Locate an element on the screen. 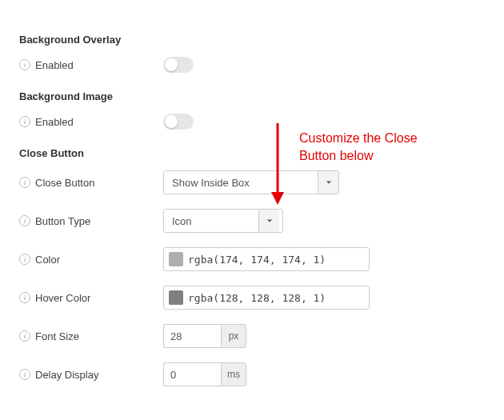 This screenshot has width=504, height=420. label-delay-display: Delay Display is located at coordinates (67, 374).